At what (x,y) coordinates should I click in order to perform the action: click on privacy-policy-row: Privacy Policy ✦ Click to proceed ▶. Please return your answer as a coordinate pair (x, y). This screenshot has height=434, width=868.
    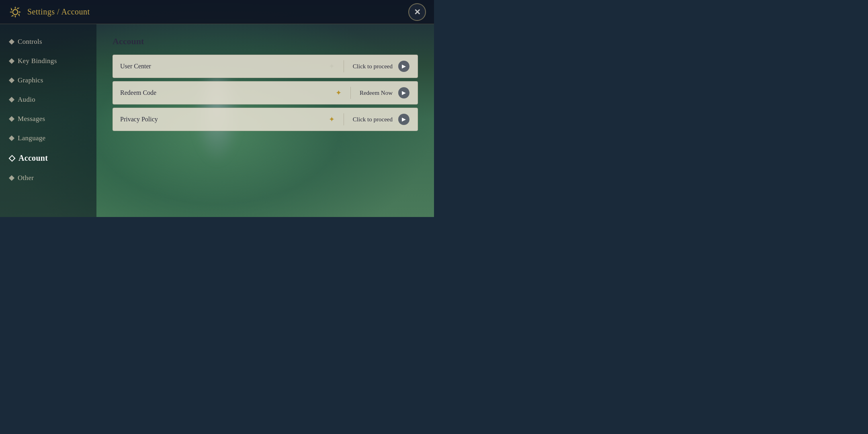
    Looking at the image, I should click on (265, 119).